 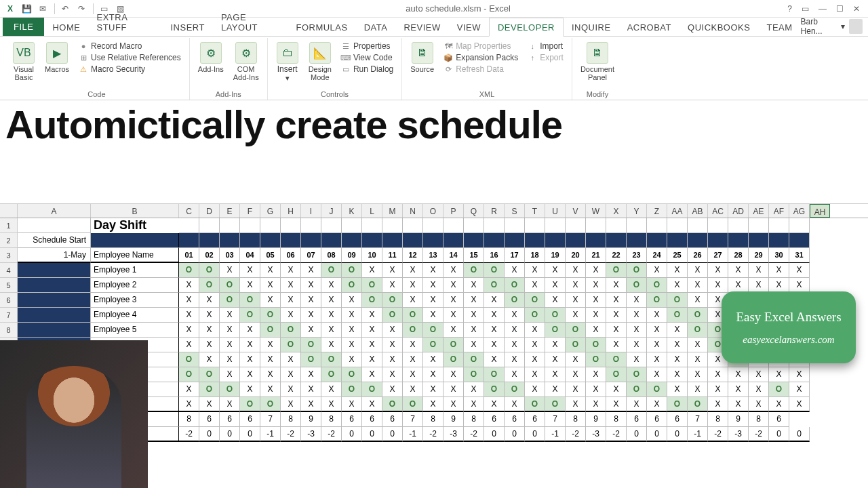 What do you see at coordinates (368, 58) in the screenshot?
I see `view-code-button: ⌨View Code` at bounding box center [368, 58].